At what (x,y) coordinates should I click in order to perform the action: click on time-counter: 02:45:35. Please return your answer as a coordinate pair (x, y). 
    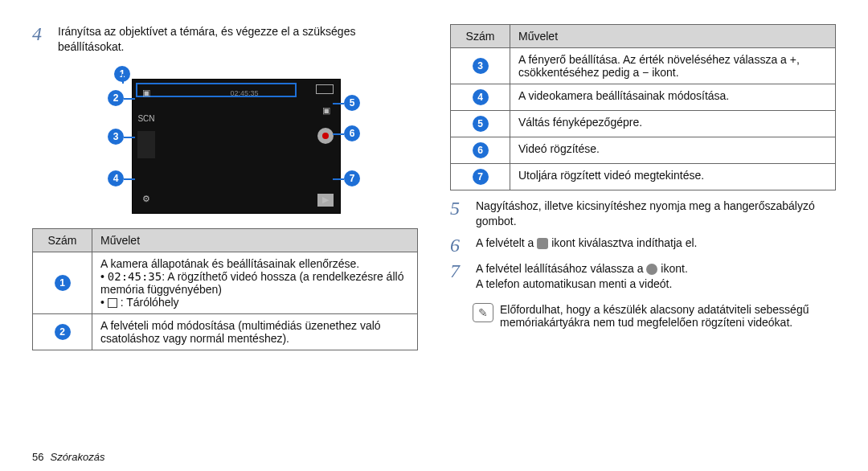
    Looking at the image, I should click on (244, 93).